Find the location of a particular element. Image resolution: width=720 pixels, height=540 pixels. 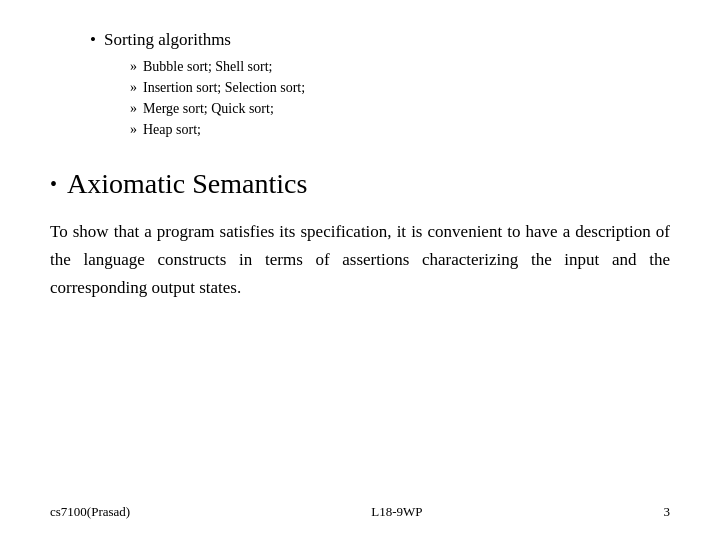

list-item: » Insertion sort; Selection sort; is located at coordinates (400, 88).